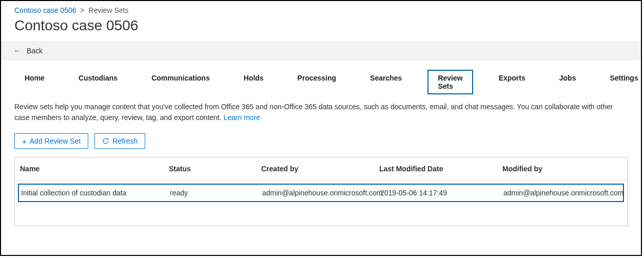 This screenshot has height=258, width=644. I want to click on cell-modified-by: admin@alpinehouse.onmicrosoft.com, so click(568, 193).